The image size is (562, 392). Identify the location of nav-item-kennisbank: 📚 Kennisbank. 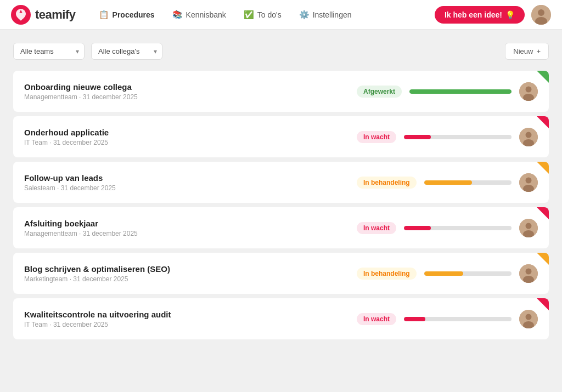
(199, 15).